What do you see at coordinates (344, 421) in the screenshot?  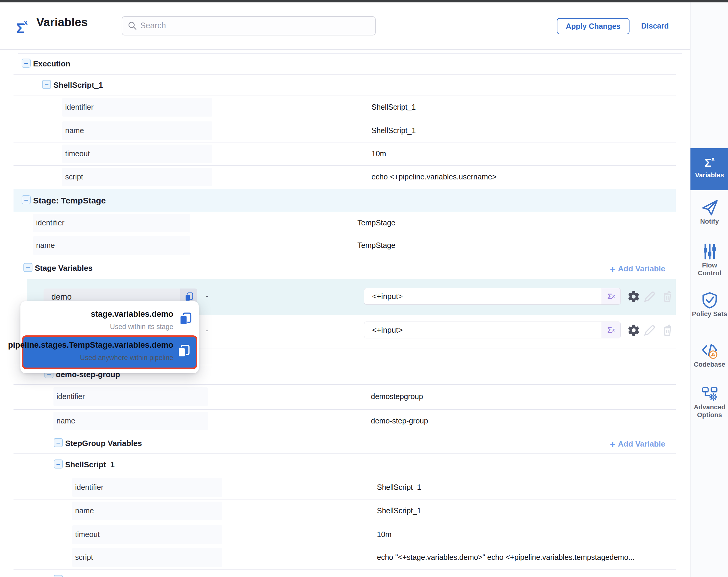 I see `row-dsg-name: name demo-step-group` at bounding box center [344, 421].